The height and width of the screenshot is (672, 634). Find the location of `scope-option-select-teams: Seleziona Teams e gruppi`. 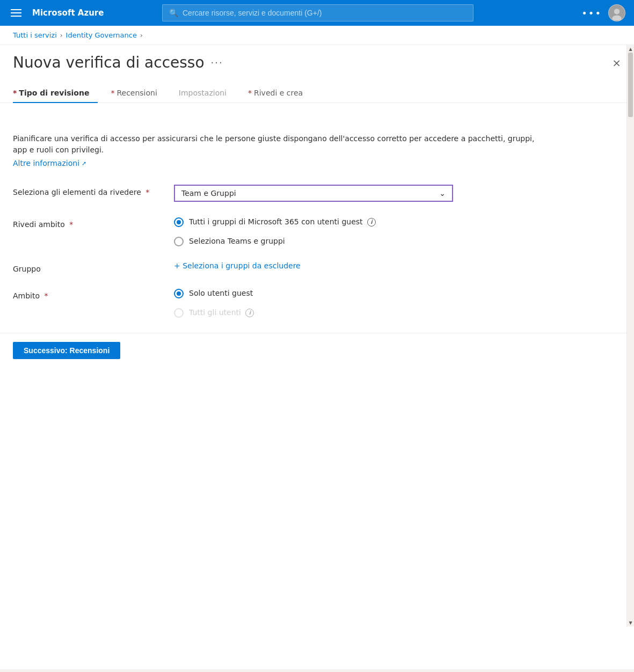

scope-option-select-teams: Seleziona Teams e gruppi is located at coordinates (314, 242).